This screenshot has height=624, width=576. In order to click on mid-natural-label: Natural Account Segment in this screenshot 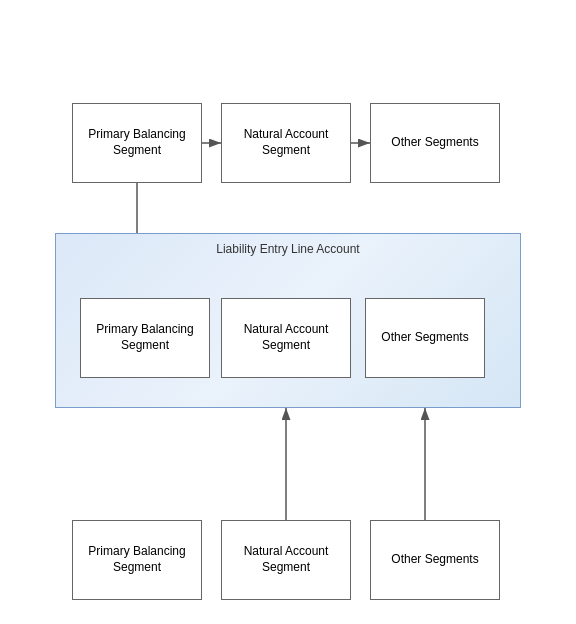, I will do `click(286, 338)`.